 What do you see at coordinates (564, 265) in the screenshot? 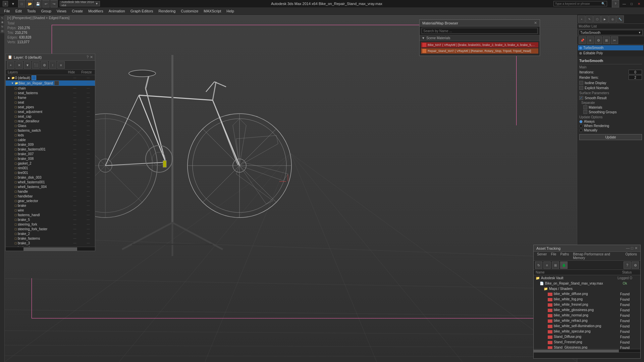
I see `at-tree-view-btn: 🌲` at bounding box center [564, 265].